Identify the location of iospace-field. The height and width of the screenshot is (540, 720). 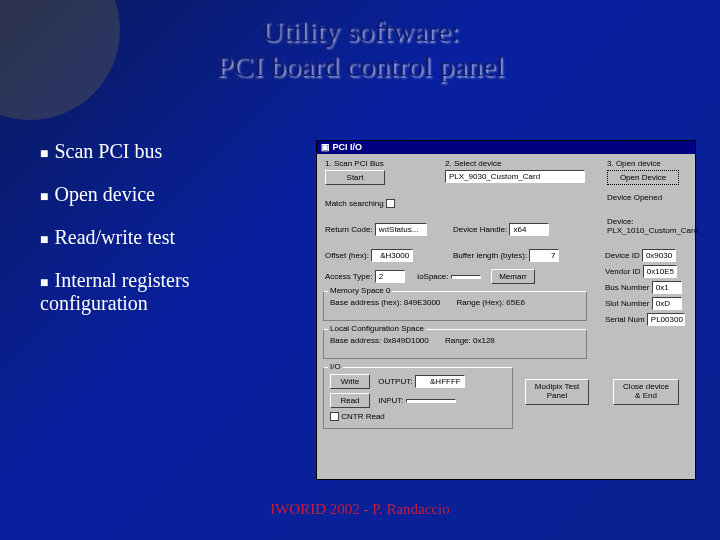
(466, 277).